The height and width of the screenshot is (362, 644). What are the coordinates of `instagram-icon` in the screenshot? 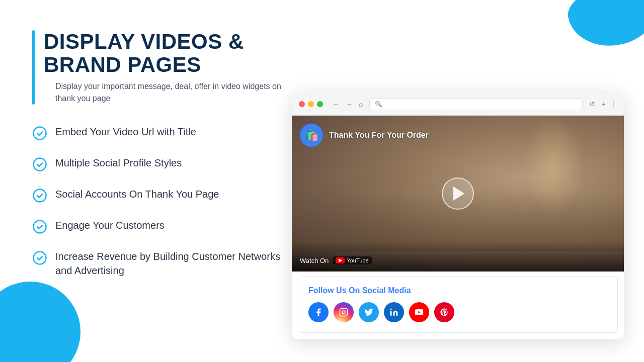 It's located at (344, 312).